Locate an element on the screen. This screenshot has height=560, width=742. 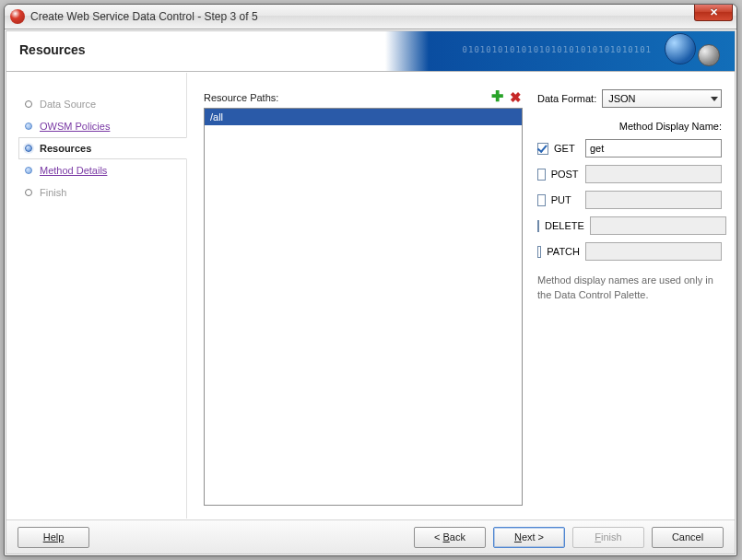
button-bar: Help < Back Next > Finish Cancel is located at coordinates (371, 536).